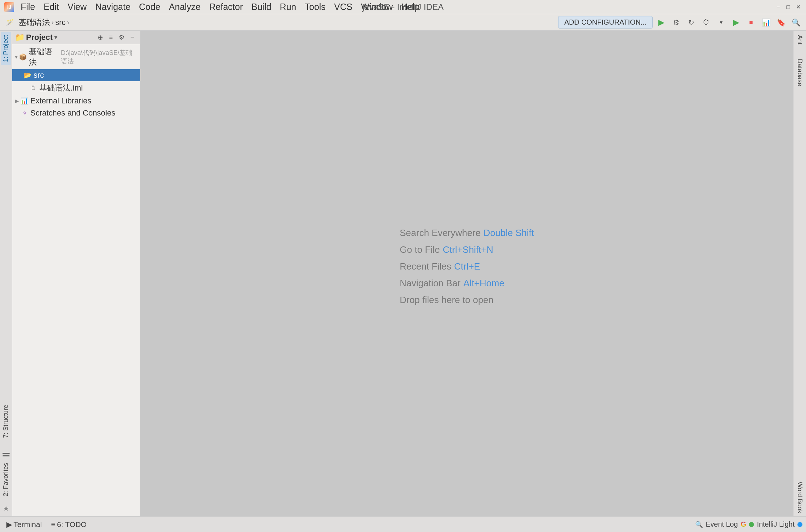 The width and height of the screenshot is (806, 532). What do you see at coordinates (467, 267) in the screenshot?
I see `welcome-content: Search Everywhere Double Shift Go to Fil…` at bounding box center [467, 267].